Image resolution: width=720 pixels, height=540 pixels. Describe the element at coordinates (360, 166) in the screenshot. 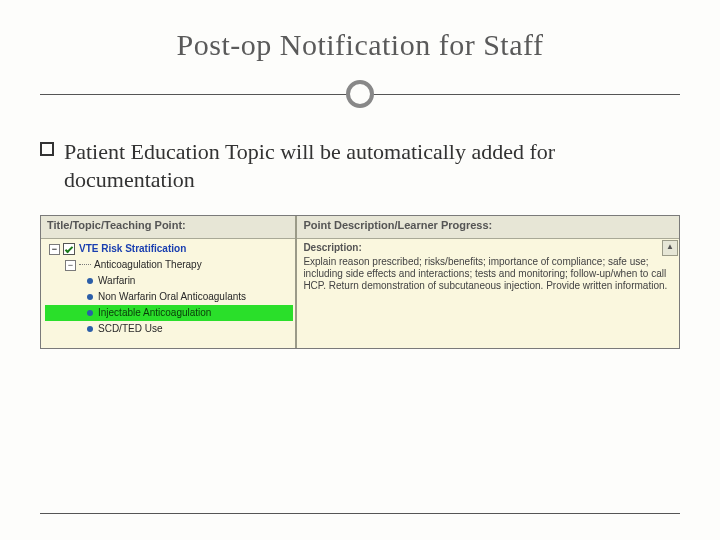

I see `bullet-block: Patient Education Topic will be automati…` at that location.